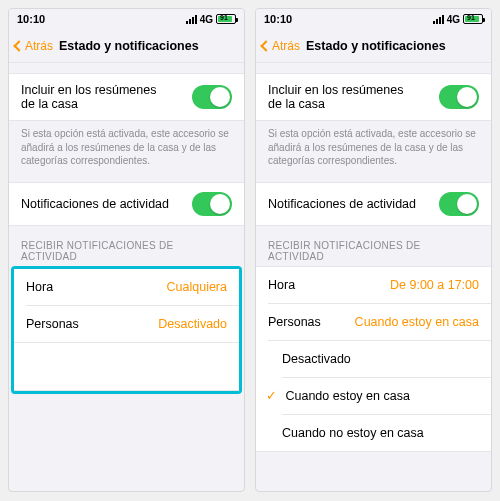 This screenshot has width=500, height=501. What do you see at coordinates (374, 285) in the screenshot?
I see `row-hora: Hora De 9:00 a 17:00` at bounding box center [374, 285].